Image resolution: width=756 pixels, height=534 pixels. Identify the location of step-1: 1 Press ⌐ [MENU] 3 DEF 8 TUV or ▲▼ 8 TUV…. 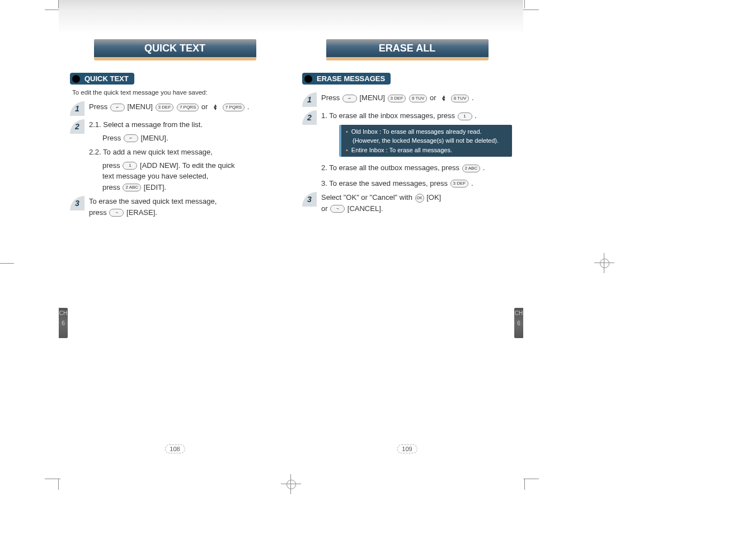
(407, 100).